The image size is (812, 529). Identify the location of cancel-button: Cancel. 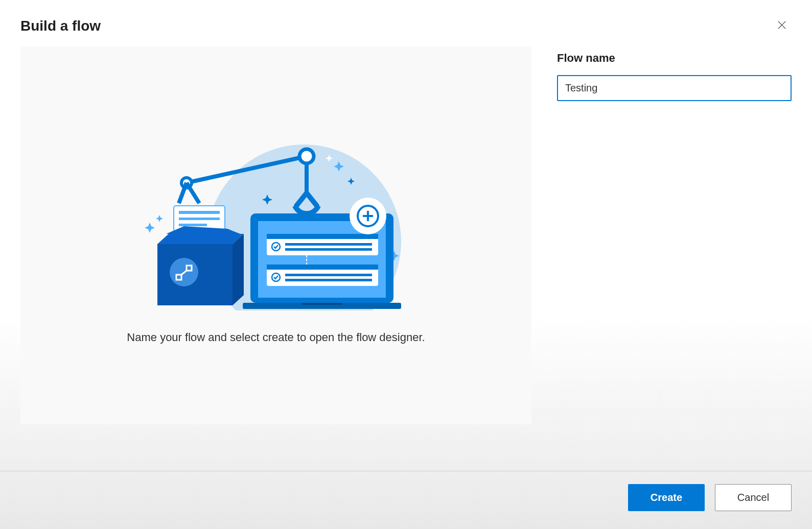
(753, 497).